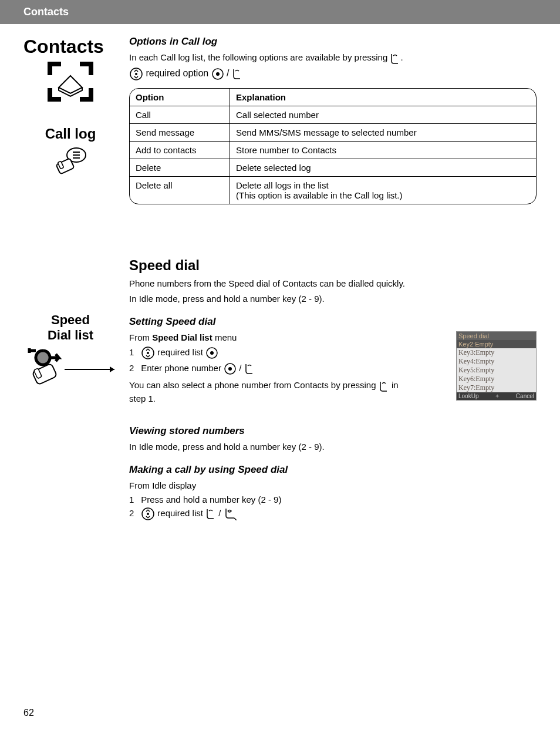 The width and height of the screenshot is (560, 730). Describe the element at coordinates (497, 336) in the screenshot. I see `screen-title: Speed dial` at that location.